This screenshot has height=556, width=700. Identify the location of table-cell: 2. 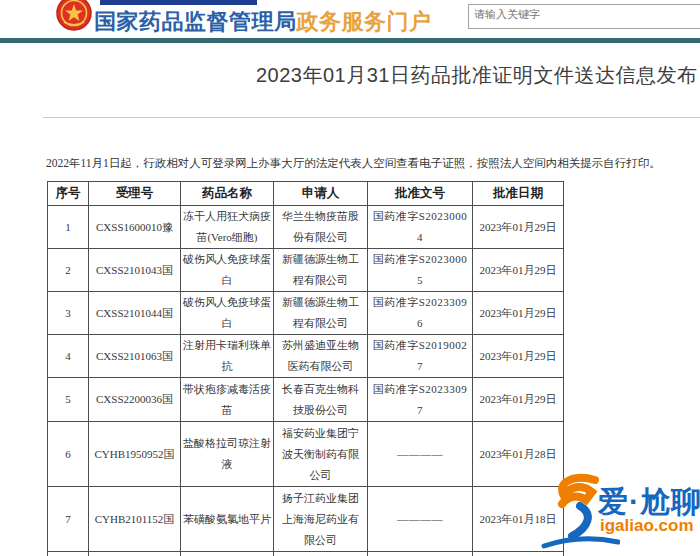
(68, 270).